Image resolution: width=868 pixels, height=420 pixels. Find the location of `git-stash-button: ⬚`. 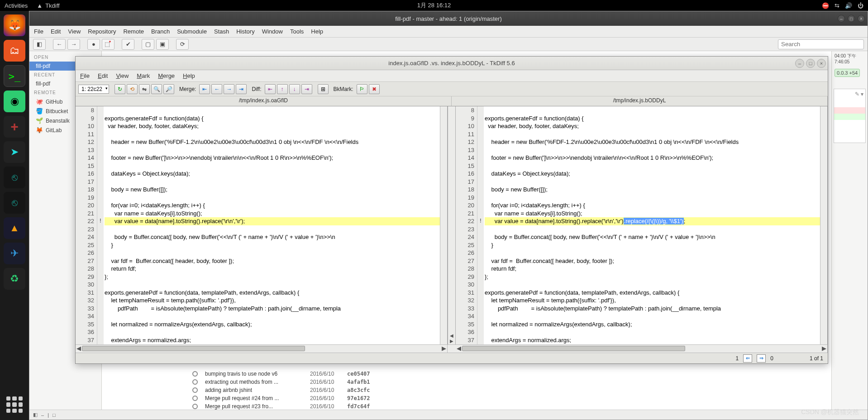

git-stash-button: ⬚ is located at coordinates (108, 44).